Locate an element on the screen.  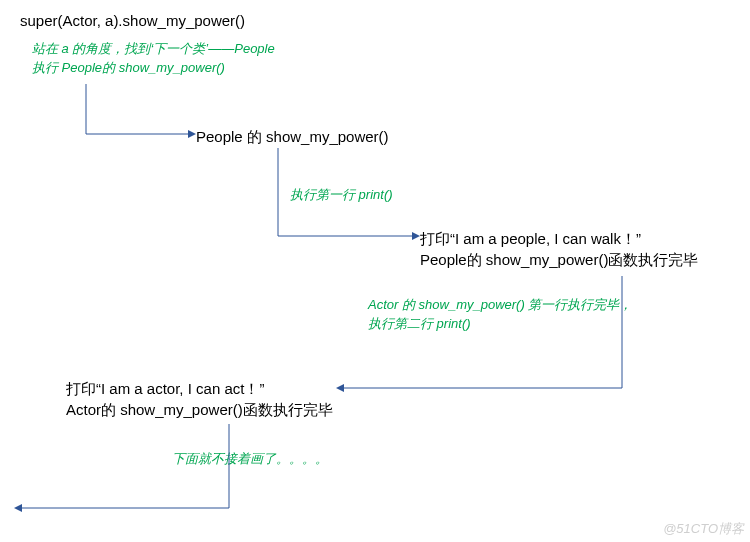
node-line: People的 show_my_power()函数执行完毕 is located at coordinates (559, 260).